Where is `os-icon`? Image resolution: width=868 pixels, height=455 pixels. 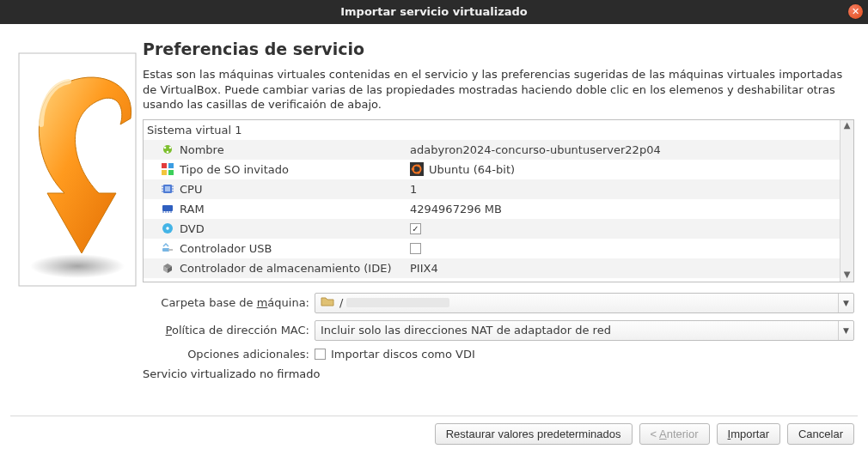 os-icon is located at coordinates (168, 169).